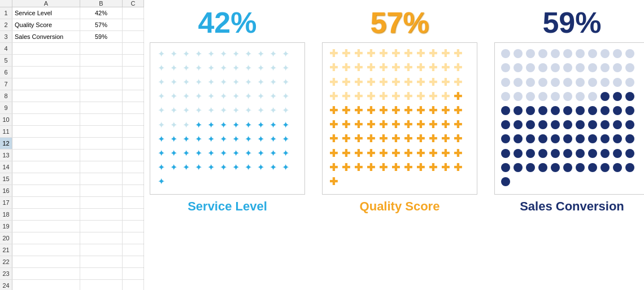 The height and width of the screenshot is (290, 644). Describe the element at coordinates (46, 25) in the screenshot. I see `cell-label: Quality Score` at that location.